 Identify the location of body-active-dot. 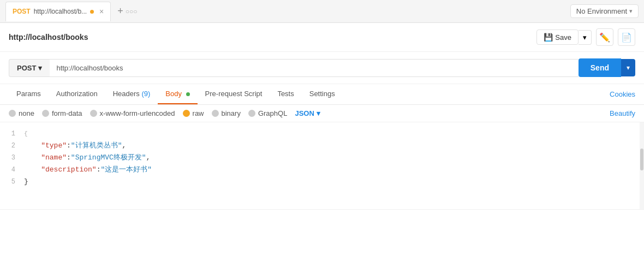
(188, 94).